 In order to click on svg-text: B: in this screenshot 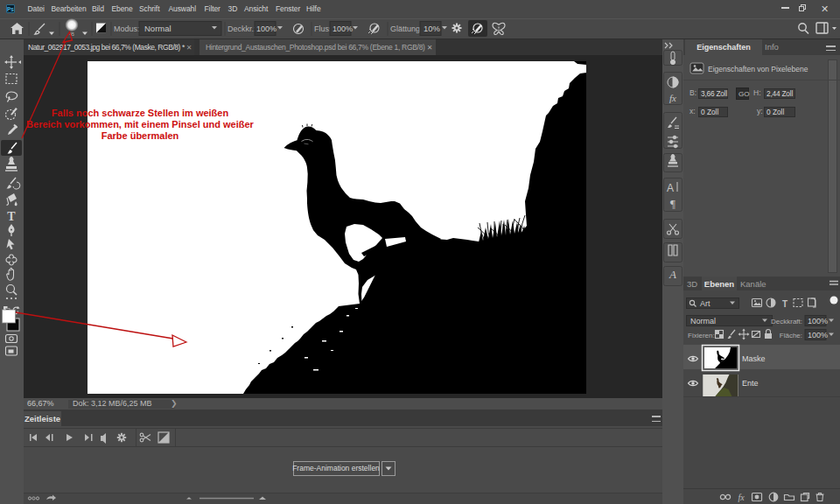, I will do `click(693, 93)`.